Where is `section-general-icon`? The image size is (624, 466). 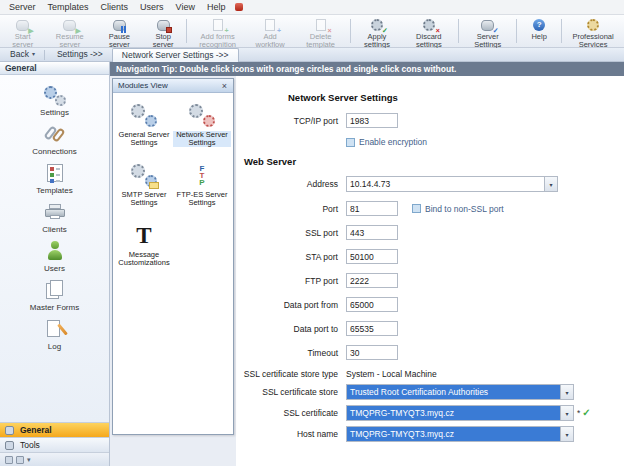 section-general-icon is located at coordinates (10, 430).